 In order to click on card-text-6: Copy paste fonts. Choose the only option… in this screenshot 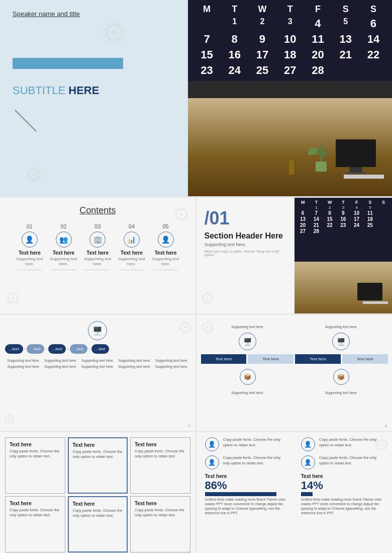, I will do `click(160, 513)`.